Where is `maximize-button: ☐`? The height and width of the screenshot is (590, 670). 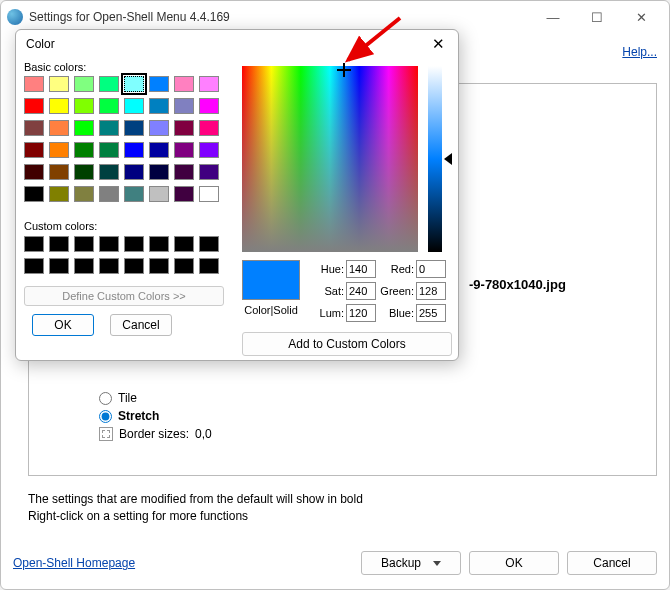
maximize-button: ☐ is located at coordinates (597, 17).